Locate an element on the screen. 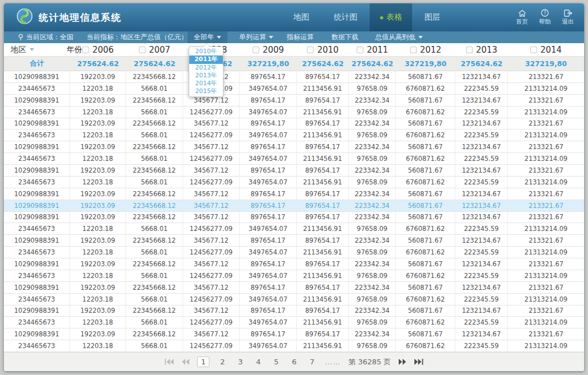 The width and height of the screenshot is (588, 375). previous-page-button is located at coordinates (185, 362).